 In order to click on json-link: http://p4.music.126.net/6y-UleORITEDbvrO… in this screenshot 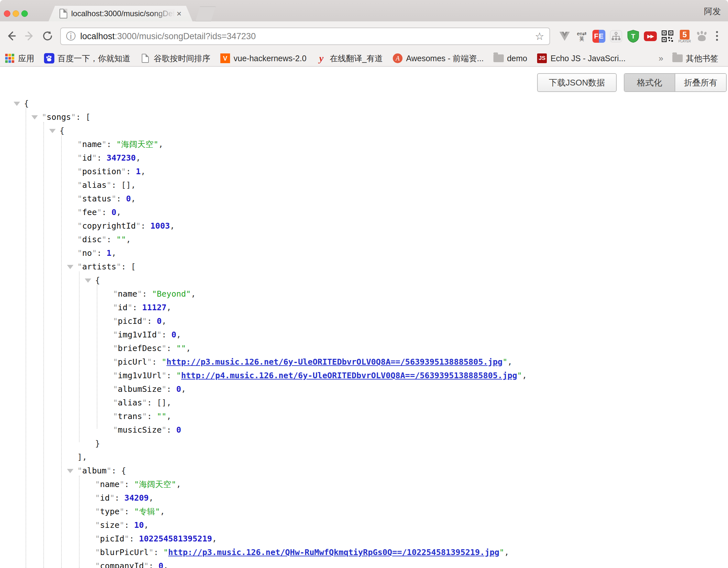, I will do `click(349, 376)`.